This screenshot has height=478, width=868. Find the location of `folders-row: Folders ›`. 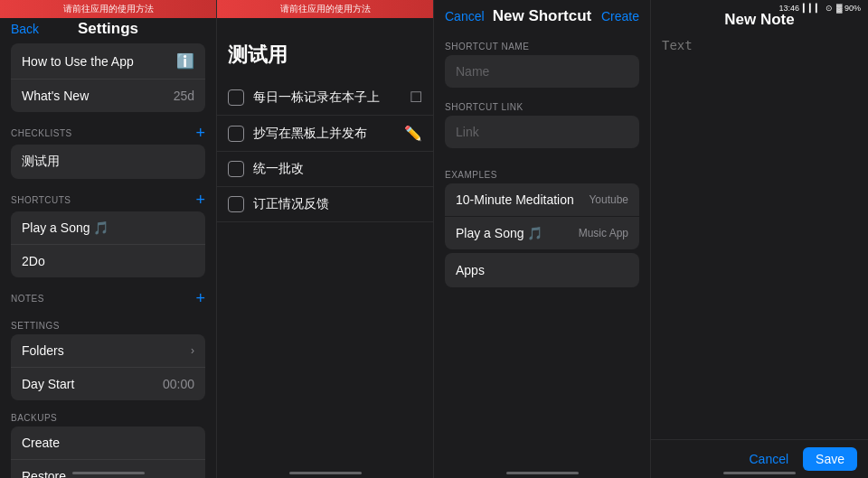

folders-row: Folders › is located at coordinates (108, 351).